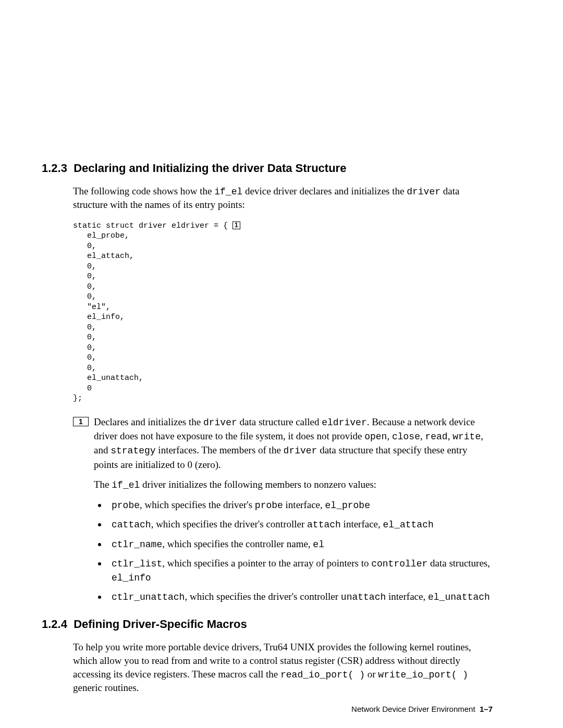  I want to click on code-inline: el_info, so click(131, 578).